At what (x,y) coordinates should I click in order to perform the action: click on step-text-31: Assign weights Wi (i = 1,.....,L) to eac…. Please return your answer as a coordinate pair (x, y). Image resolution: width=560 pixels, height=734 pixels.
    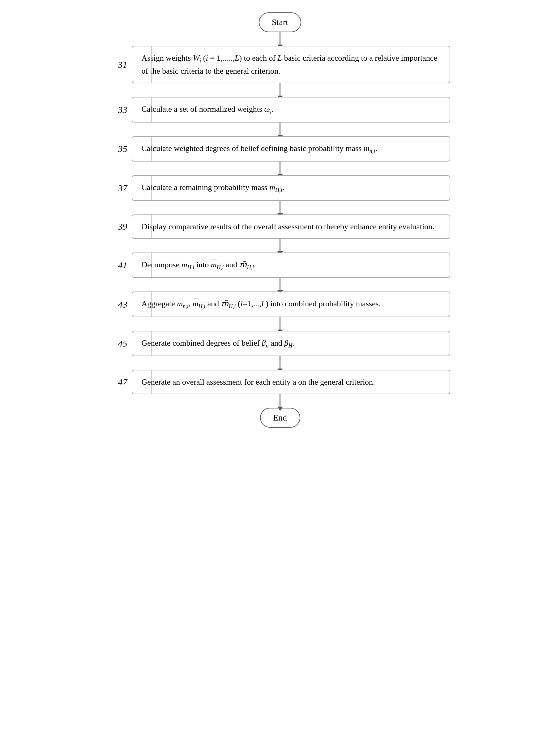
    Looking at the image, I should click on (289, 65).